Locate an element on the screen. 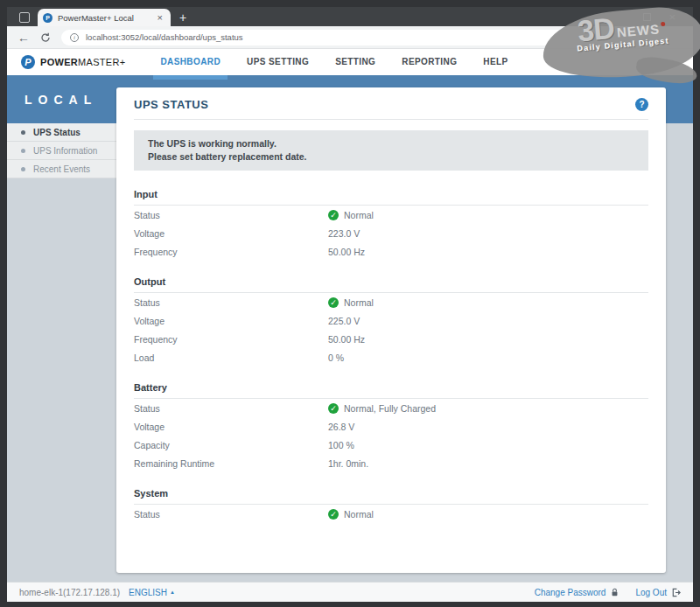  sidebar-item-label: Recent Events is located at coordinates (61, 170).